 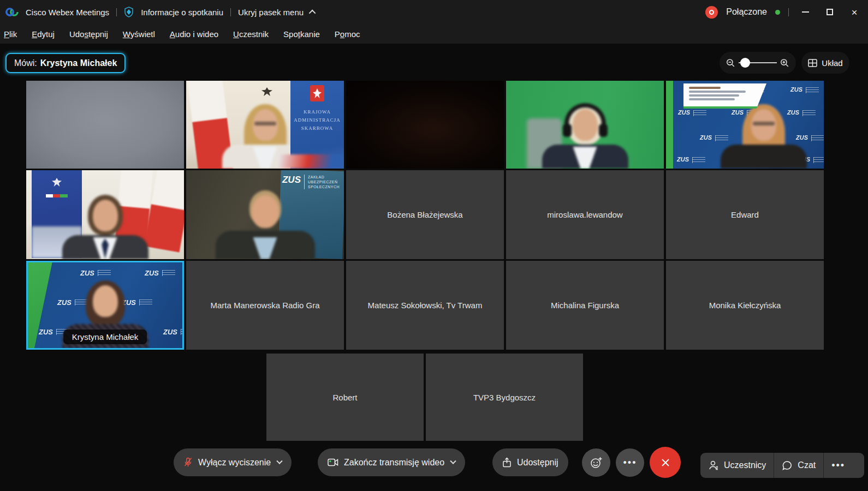 I want to click on video-tile-official-speaker, so click(x=105, y=215).